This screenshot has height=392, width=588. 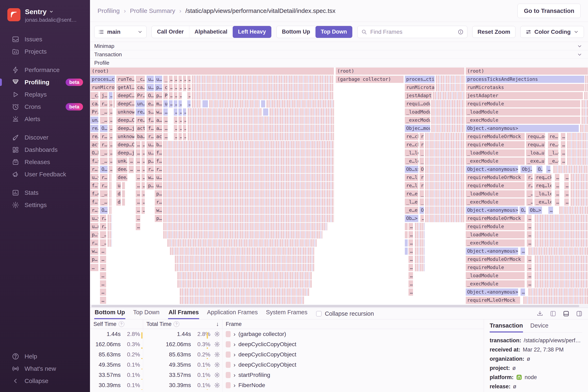 What do you see at coordinates (184, 314) in the screenshot?
I see `tab-all-frames: All Frames` at bounding box center [184, 314].